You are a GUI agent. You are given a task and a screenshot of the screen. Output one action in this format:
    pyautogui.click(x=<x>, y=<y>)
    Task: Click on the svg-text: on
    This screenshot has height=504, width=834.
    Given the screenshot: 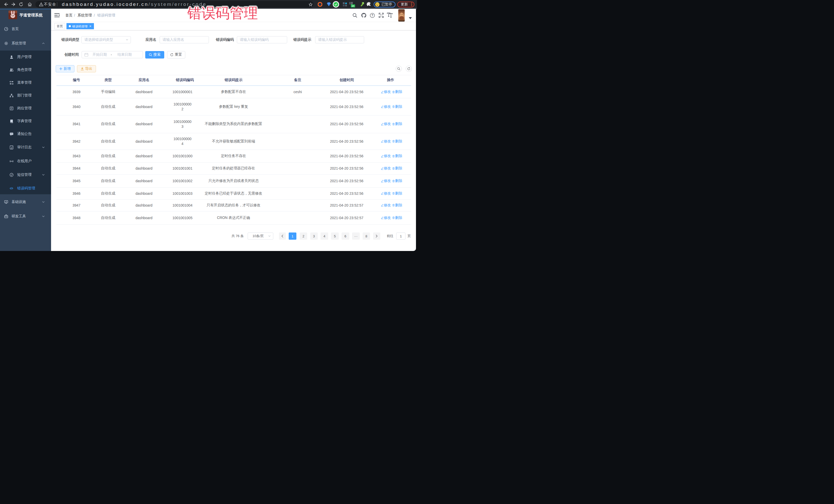 What is the action you would take?
    pyautogui.click(x=353, y=6)
    